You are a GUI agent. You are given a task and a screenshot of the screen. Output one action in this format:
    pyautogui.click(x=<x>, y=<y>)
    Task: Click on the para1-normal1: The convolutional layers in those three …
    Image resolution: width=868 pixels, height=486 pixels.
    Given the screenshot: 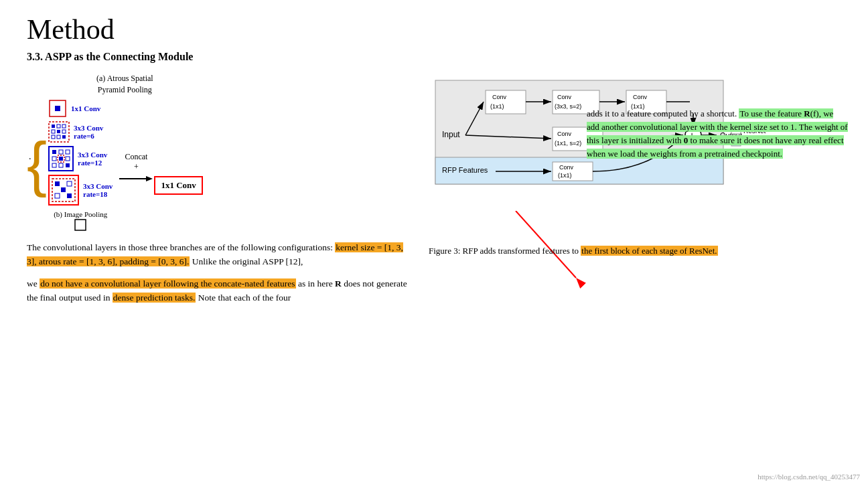 What is the action you would take?
    pyautogui.click(x=181, y=248)
    